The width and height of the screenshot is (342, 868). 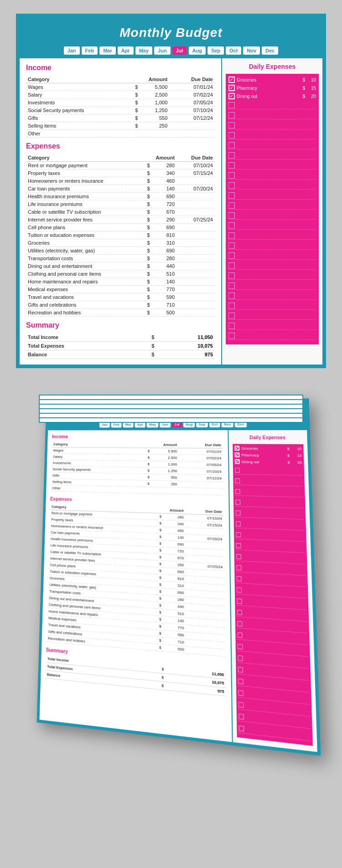 What do you see at coordinates (72, 51) in the screenshot?
I see `month-tab-jan: Jan` at bounding box center [72, 51].